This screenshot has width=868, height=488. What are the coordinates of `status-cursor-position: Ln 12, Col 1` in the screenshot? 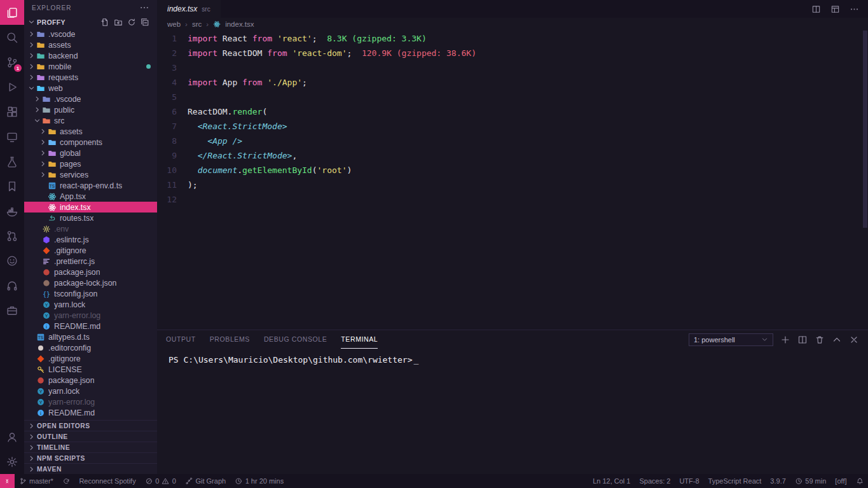 It's located at (612, 481).